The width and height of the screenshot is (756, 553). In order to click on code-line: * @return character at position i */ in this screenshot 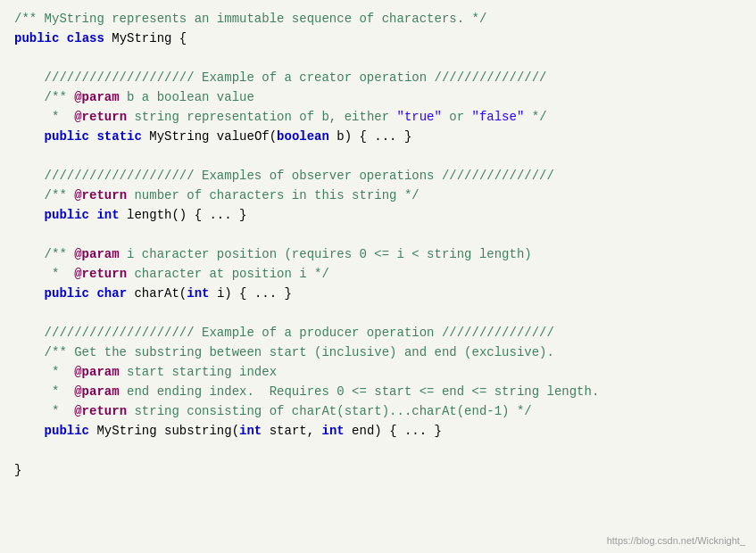, I will do `click(378, 274)`.